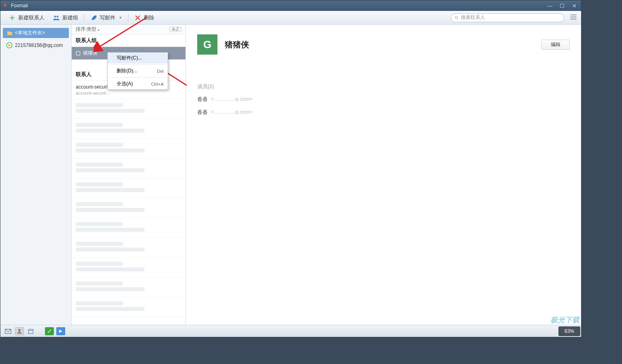 The width and height of the screenshot is (622, 364). I want to click on ctx-selectall-shortcut: Ctrl+A, so click(157, 84).